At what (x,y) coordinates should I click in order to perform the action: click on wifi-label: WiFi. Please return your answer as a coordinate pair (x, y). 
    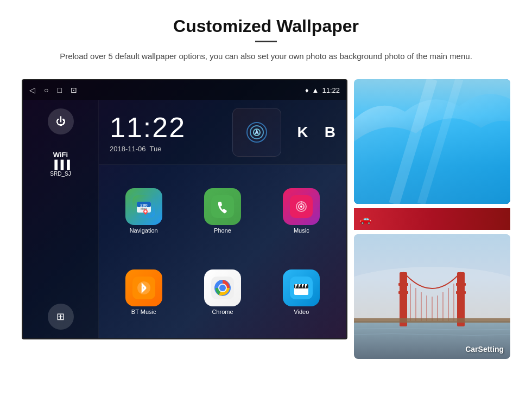
    Looking at the image, I should click on (60, 155).